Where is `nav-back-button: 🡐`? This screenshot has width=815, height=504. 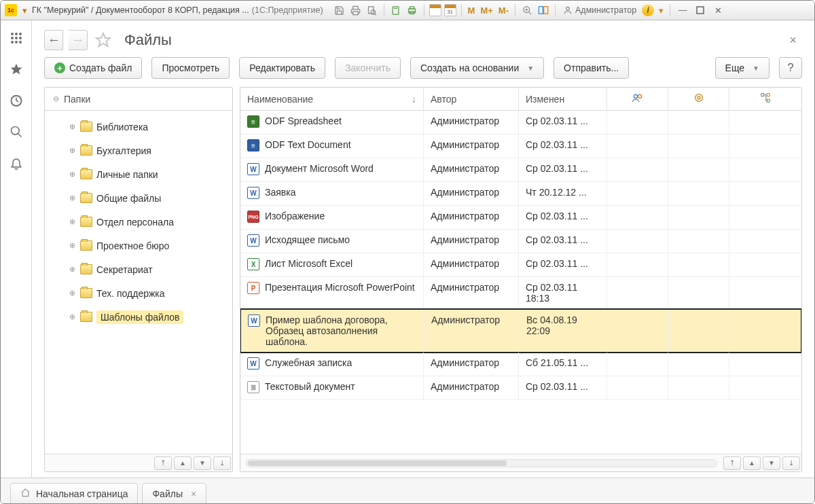 nav-back-button: 🡐 is located at coordinates (54, 40).